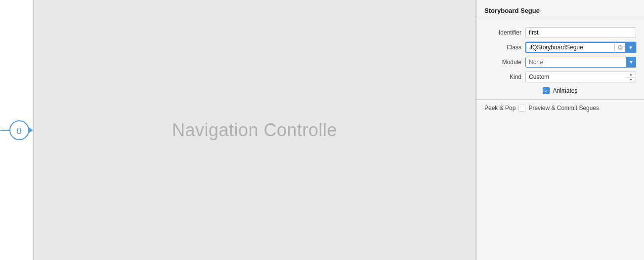 The height and width of the screenshot is (260, 644). What do you see at coordinates (560, 91) in the screenshot?
I see `animates-row: ✓ Animates` at bounding box center [560, 91].